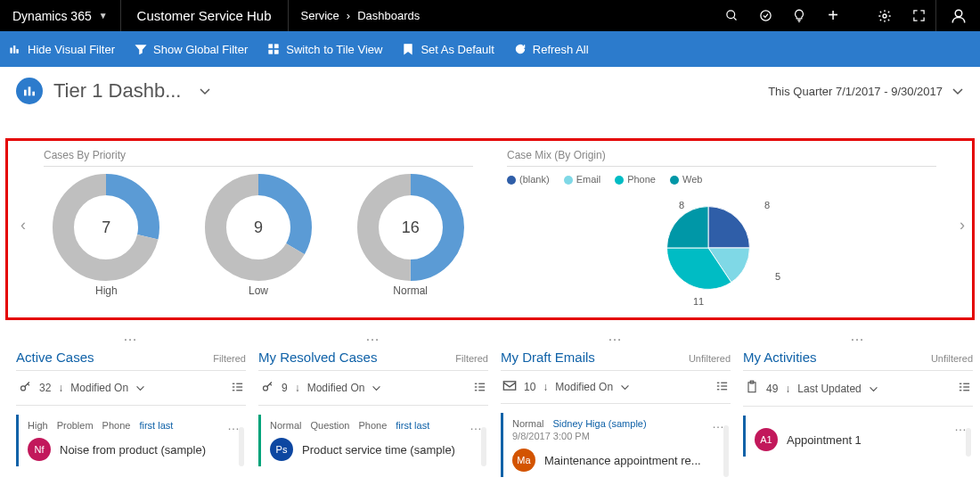  What do you see at coordinates (829, 389) in the screenshot?
I see `sort-field: Last Updated` at bounding box center [829, 389].